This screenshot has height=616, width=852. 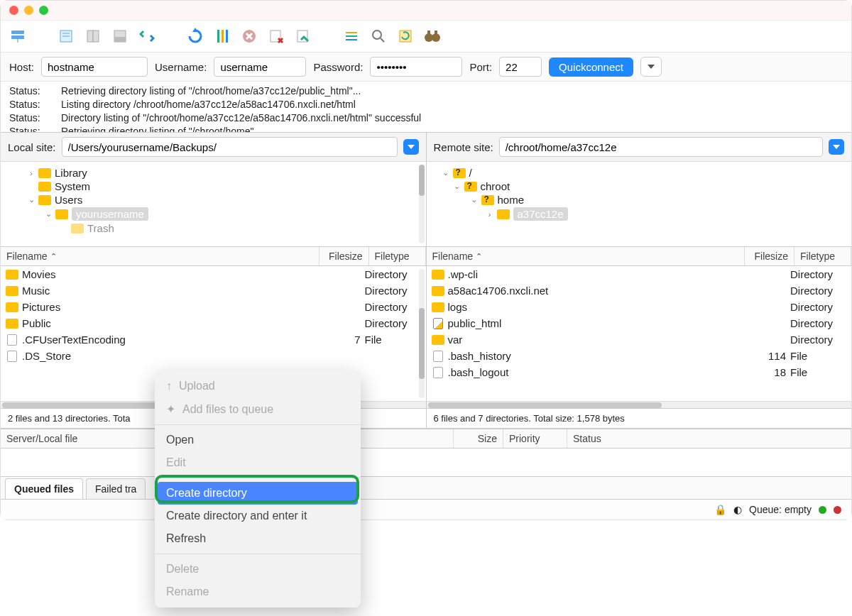 What do you see at coordinates (591, 67) in the screenshot?
I see `quickconnect-button: Quickconnect` at bounding box center [591, 67].